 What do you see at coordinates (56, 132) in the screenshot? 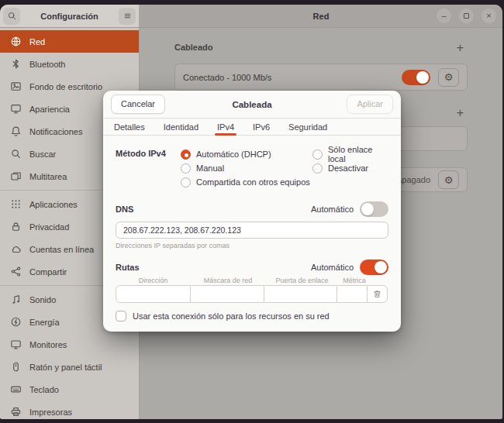
I see `sidebar-label: Notificaciones` at bounding box center [56, 132].